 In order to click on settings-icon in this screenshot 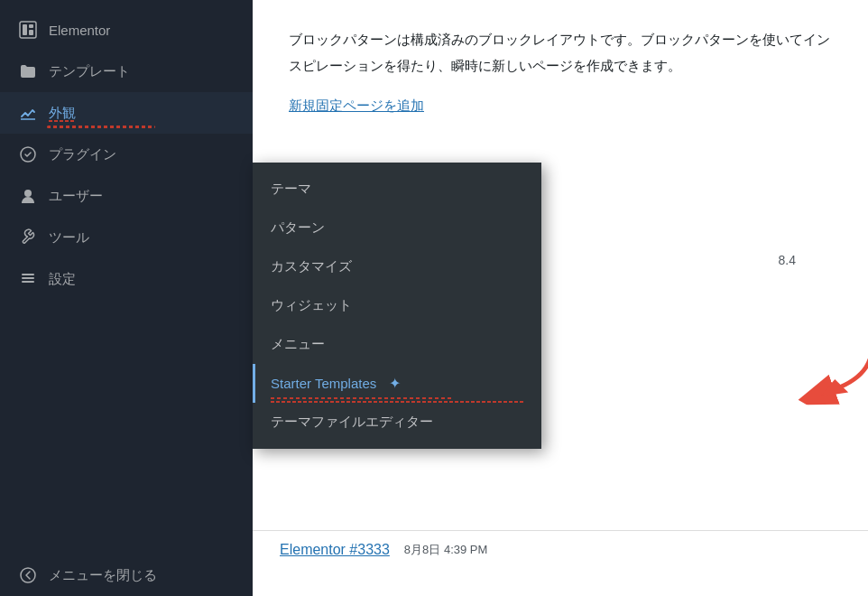, I will do `click(28, 279)`.